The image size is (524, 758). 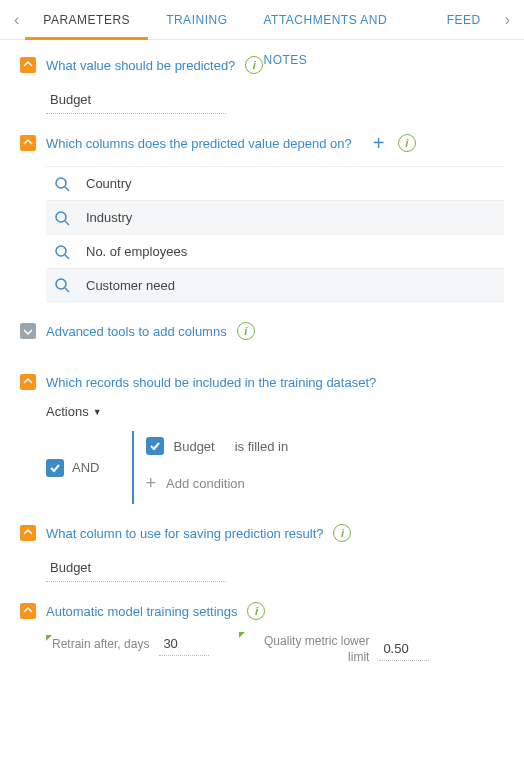 What do you see at coordinates (133, 468) in the screenshot?
I see `filter-divider` at bounding box center [133, 468].